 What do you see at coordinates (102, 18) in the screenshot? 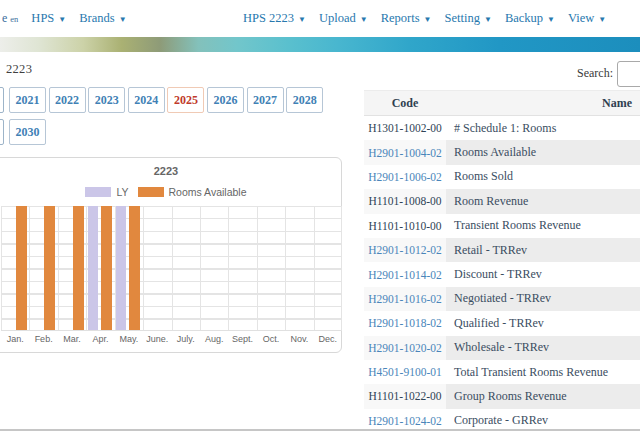
I see `nav-item-brands: Brands▼` at bounding box center [102, 18].